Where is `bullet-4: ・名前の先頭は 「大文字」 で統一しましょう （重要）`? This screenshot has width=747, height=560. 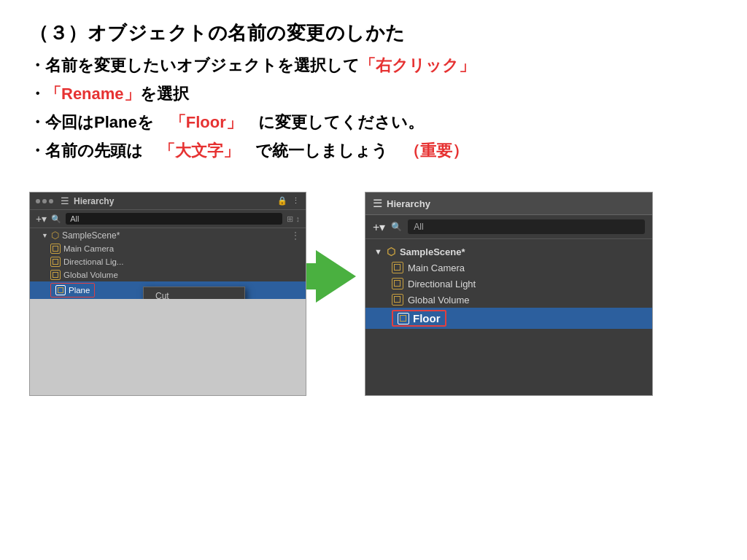 bullet-4: ・名前の先頭は 「大文字」 で統一しましょう （重要） is located at coordinates (374, 150).